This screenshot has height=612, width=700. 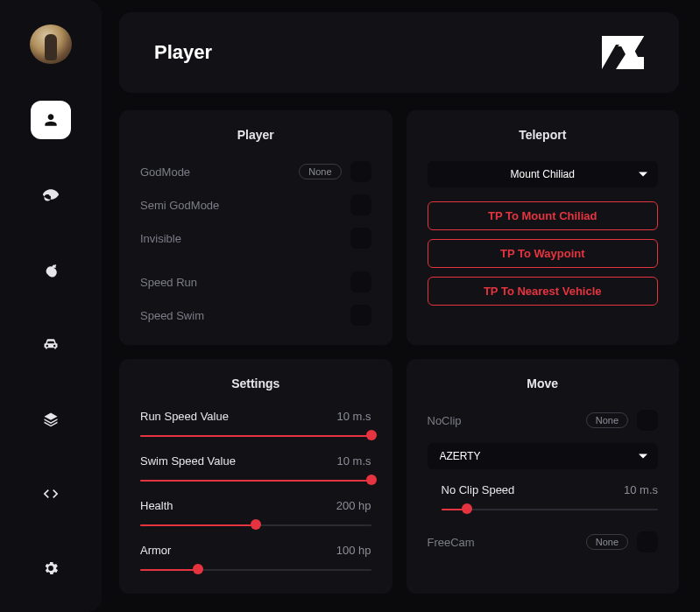 What do you see at coordinates (361, 205) in the screenshot?
I see `toggle-semi-godmode` at bounding box center [361, 205].